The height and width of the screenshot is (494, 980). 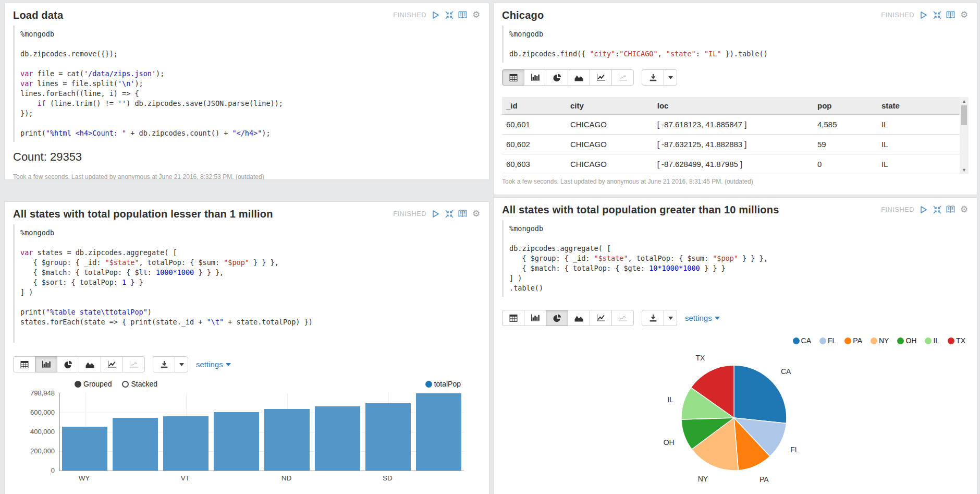 I want to click on legend-dot-icon, so click(x=797, y=341).